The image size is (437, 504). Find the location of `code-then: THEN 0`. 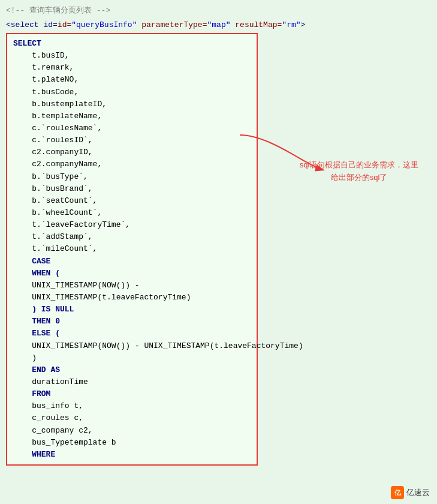

code-then: THEN 0 is located at coordinates (132, 322).